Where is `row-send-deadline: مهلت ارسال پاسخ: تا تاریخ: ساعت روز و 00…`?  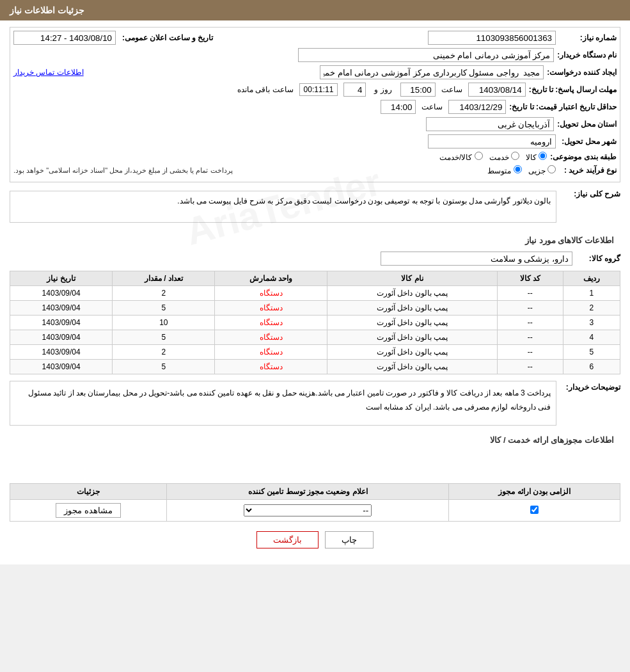
row-send-deadline: مهلت ارسال پاسخ: تا تاریخ: ساعت روز و 00… is located at coordinates (315, 90).